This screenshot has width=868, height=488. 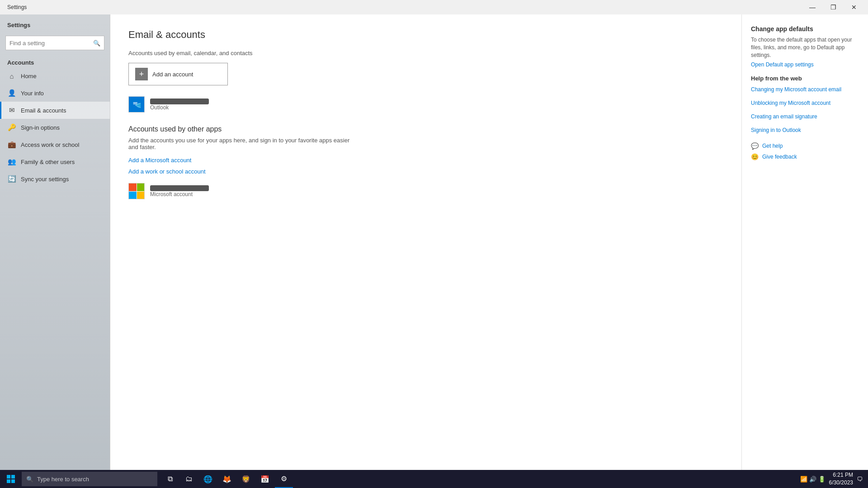 What do you see at coordinates (55, 26) in the screenshot?
I see `sidebar-app-title: Settings` at bounding box center [55, 26].